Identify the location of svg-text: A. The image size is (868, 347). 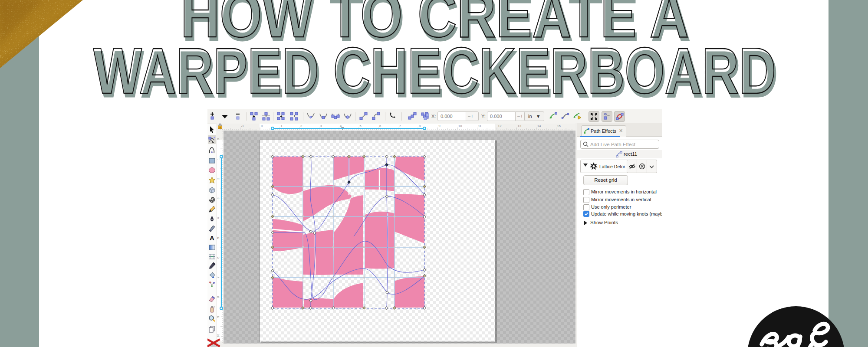
(212, 238).